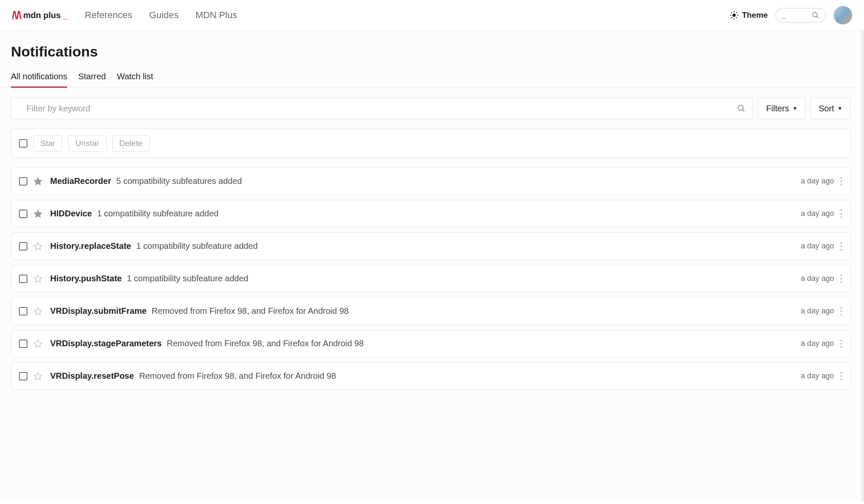 The height and width of the screenshot is (504, 864). Describe the element at coordinates (815, 15) in the screenshot. I see `search-icon` at that location.